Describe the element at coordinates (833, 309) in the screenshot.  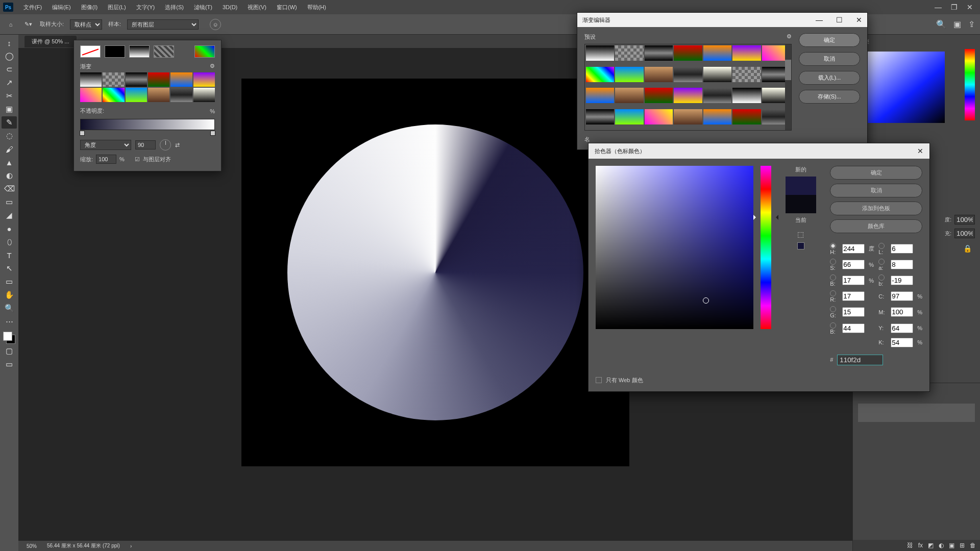
I see `g-radio` at that location.